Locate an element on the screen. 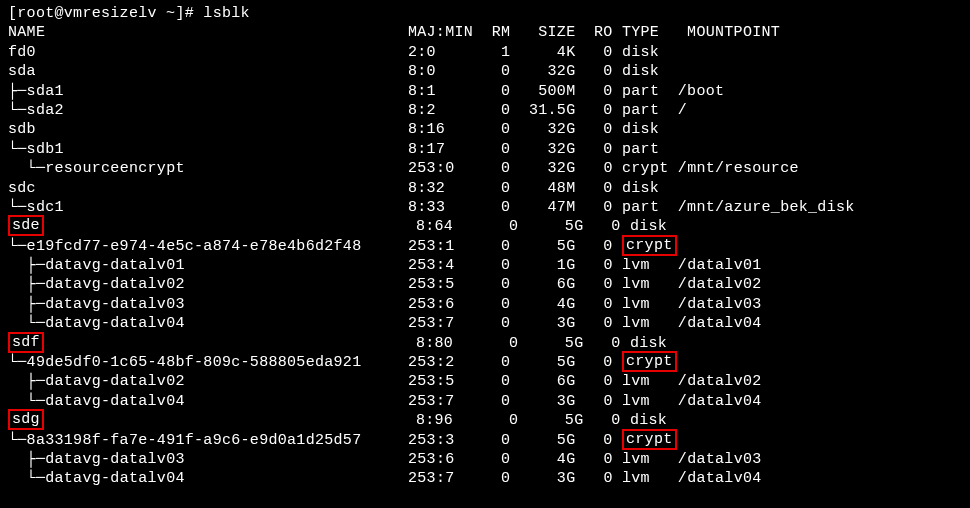 This screenshot has width=970, height=508. device-name: 8a33198f-fa7e-491f-a9c6-e9d0a1d25d57 is located at coordinates (194, 440).